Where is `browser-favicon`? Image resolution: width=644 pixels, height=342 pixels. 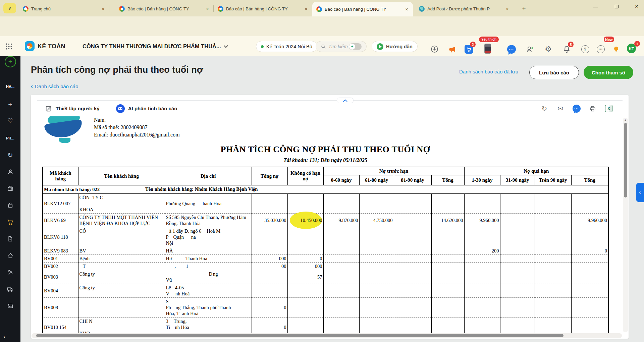 browser-favicon is located at coordinates (25, 9).